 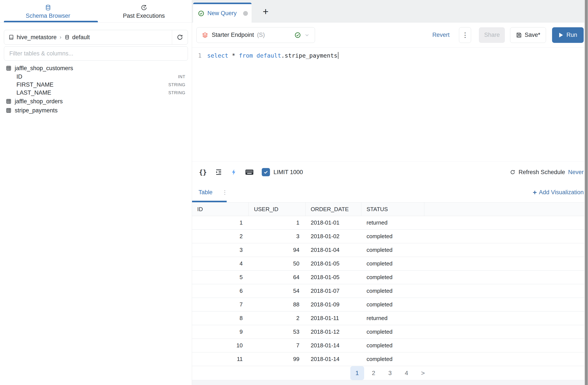 I want to click on table-icon, so click(x=9, y=110).